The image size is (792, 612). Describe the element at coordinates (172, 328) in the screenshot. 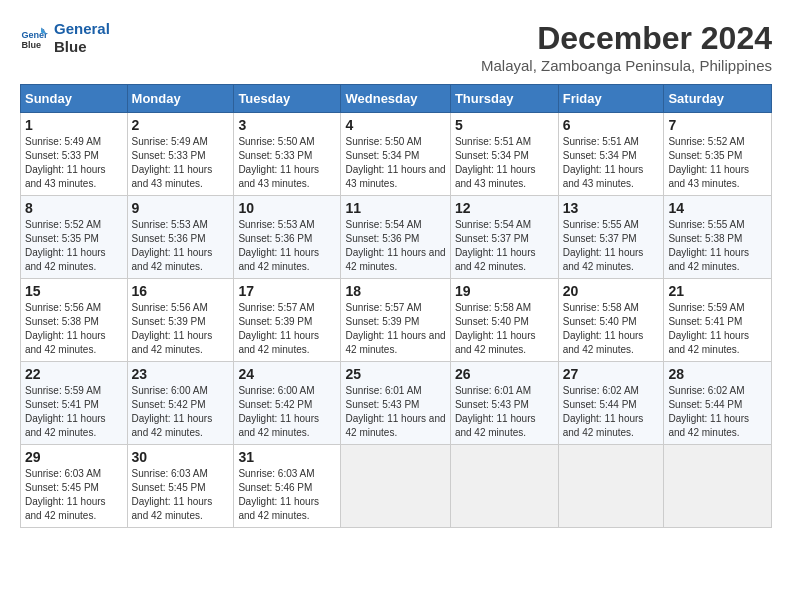

I see `day-info: Sunrise: 5:56 AMSunset: 5:39 PMDaylight:…` at that location.